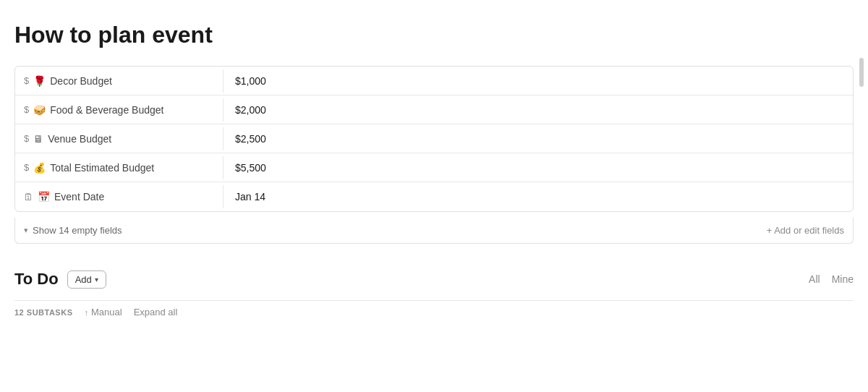  Describe the element at coordinates (434, 197) in the screenshot. I see `property-row: 🗓 📅 Event Date Jan 14` at that location.